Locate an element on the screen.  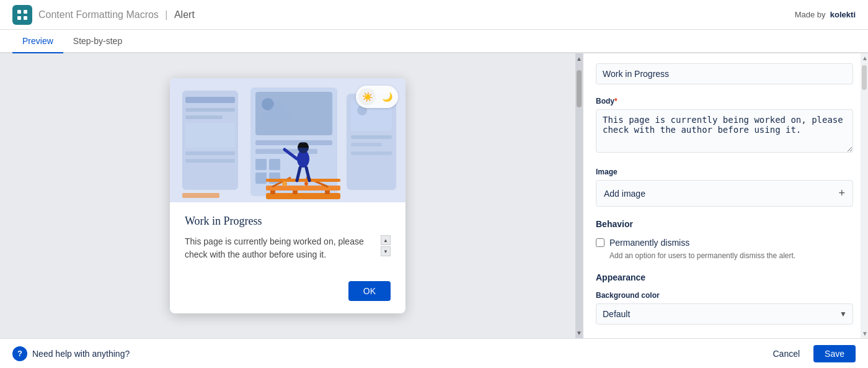
modal-body: Work in Progress This page is currently … is located at coordinates (288, 238).